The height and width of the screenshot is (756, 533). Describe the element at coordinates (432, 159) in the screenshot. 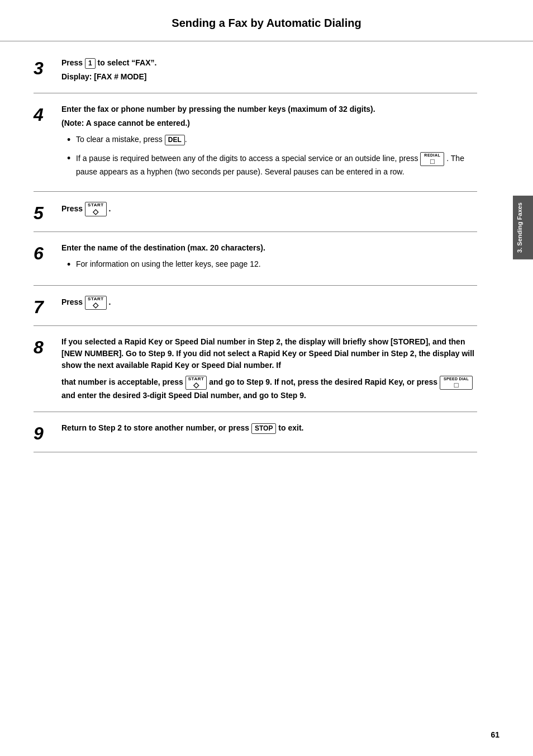

I see `key-redial: REDIAL □` at that location.